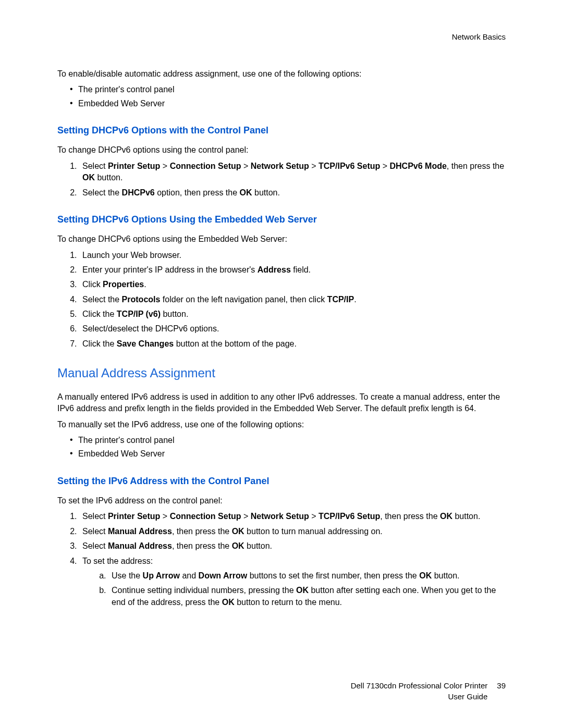 The height and width of the screenshot is (728, 563). What do you see at coordinates (288, 602) in the screenshot?
I see `text: button to return to the menu.` at bounding box center [288, 602].